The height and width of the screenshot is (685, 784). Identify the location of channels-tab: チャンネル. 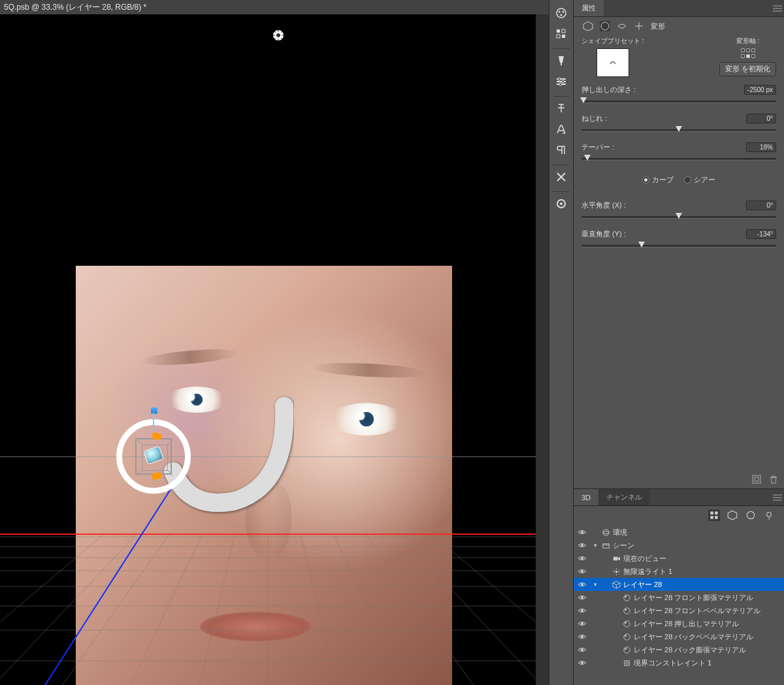
(625, 498).